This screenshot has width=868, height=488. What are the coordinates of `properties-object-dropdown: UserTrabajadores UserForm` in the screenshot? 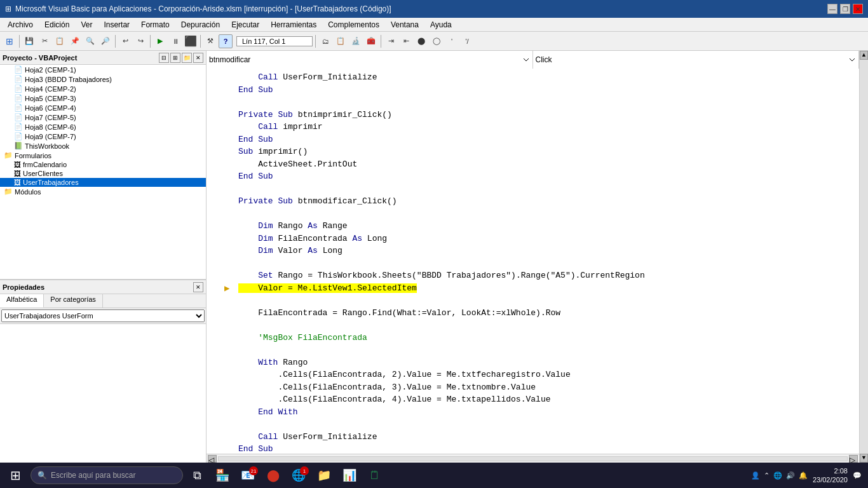 It's located at (103, 316).